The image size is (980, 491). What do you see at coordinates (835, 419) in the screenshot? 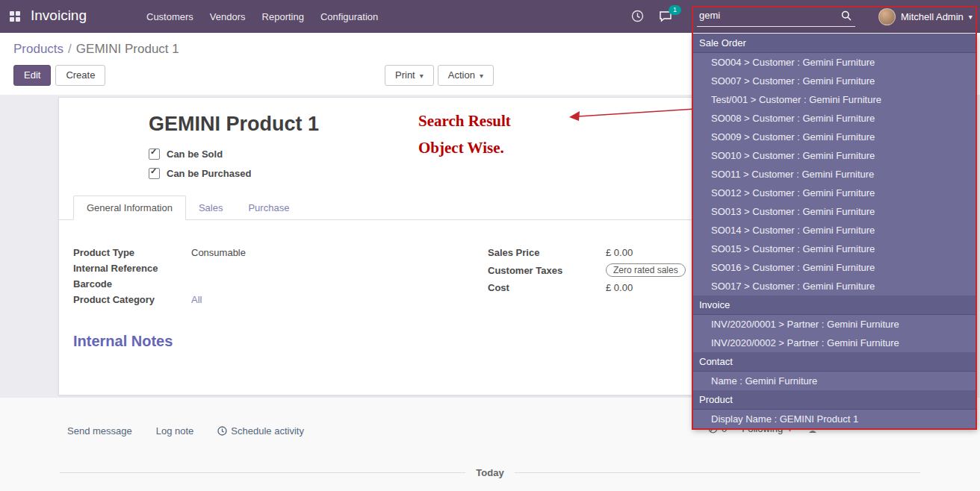
I see `search-result-item: Display Name : GEMINI Product 1` at bounding box center [835, 419].